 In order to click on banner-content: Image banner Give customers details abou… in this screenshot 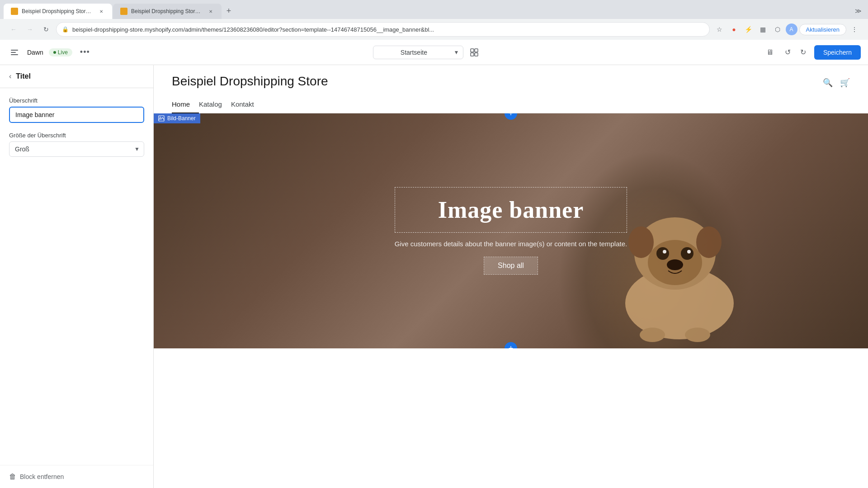, I will do `click(511, 231)`.